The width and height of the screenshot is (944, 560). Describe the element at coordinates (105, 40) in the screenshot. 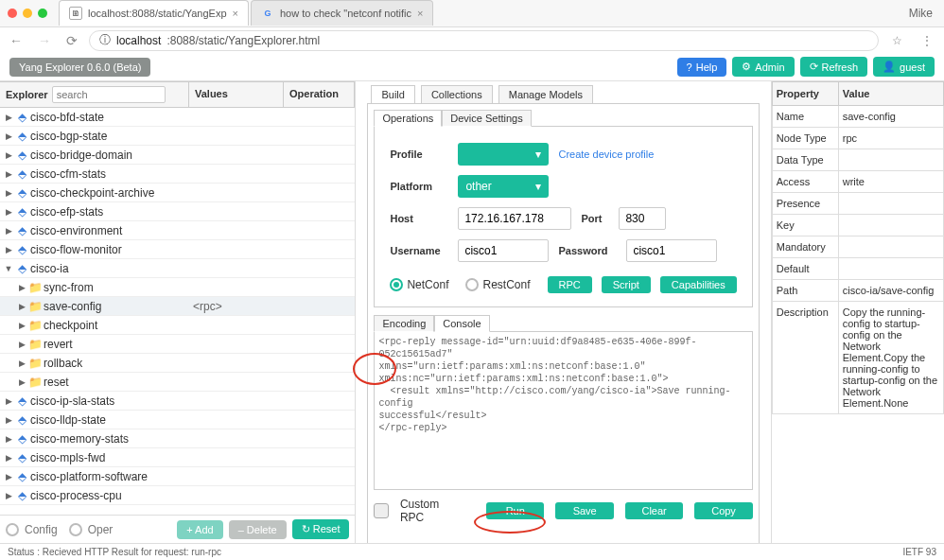

I see `info-icon: ⓘ` at that location.